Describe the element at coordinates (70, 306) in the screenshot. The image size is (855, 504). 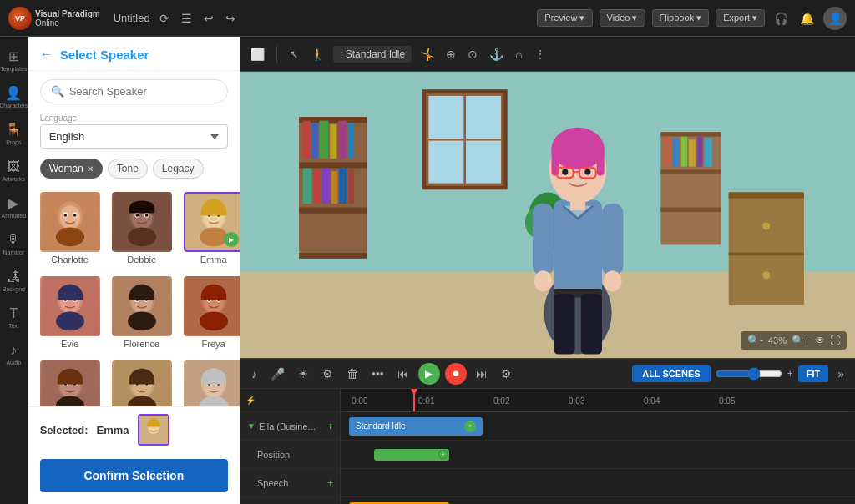
I see `speaker-evie-avatar` at that location.